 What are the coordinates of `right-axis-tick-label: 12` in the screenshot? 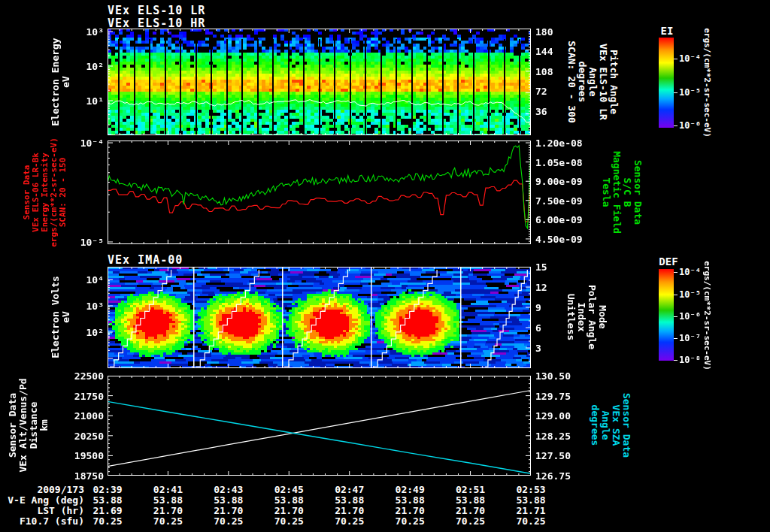 It's located at (541, 287).